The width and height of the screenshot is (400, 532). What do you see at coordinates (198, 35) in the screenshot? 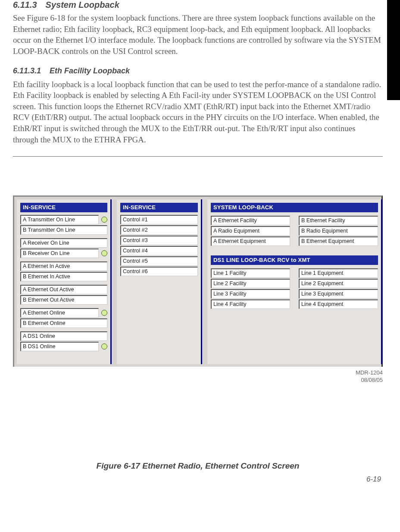
I see `paragraph-1: See Figure 6-18 for the system loopback …` at bounding box center [198, 35].